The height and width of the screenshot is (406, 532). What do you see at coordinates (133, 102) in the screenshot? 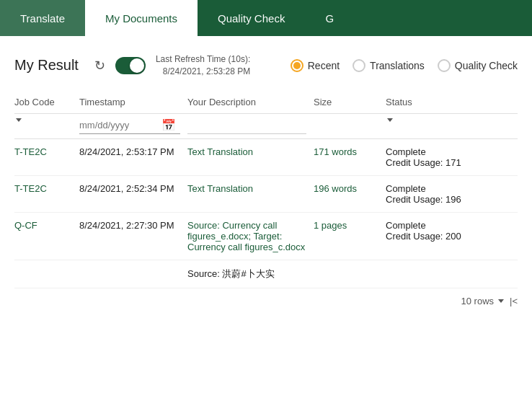
I see `col-header-timestamp: Timestamp` at bounding box center [133, 102].